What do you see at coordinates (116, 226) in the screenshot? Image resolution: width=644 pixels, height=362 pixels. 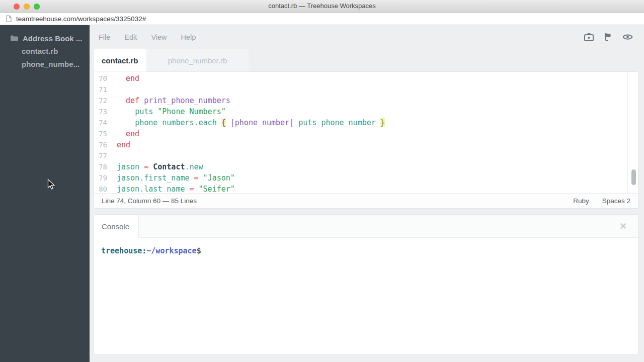 I see `console-tab-label: Console` at bounding box center [116, 226].